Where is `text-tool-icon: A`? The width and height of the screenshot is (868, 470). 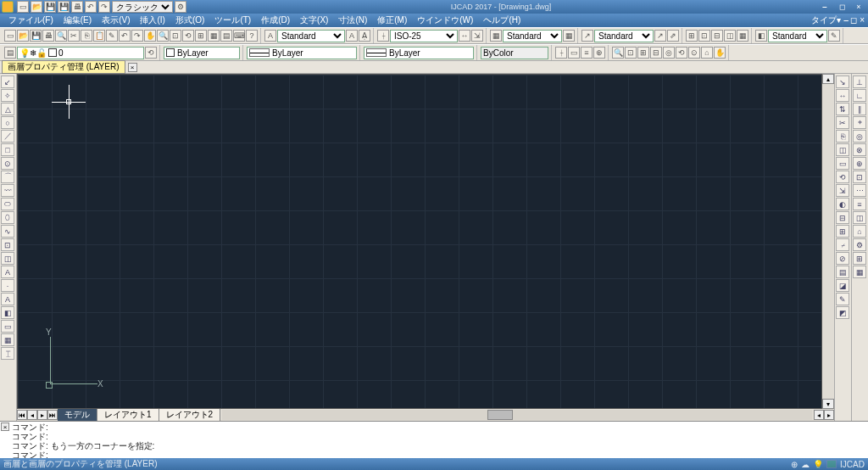
text-tool-icon: A is located at coordinates (352, 36).